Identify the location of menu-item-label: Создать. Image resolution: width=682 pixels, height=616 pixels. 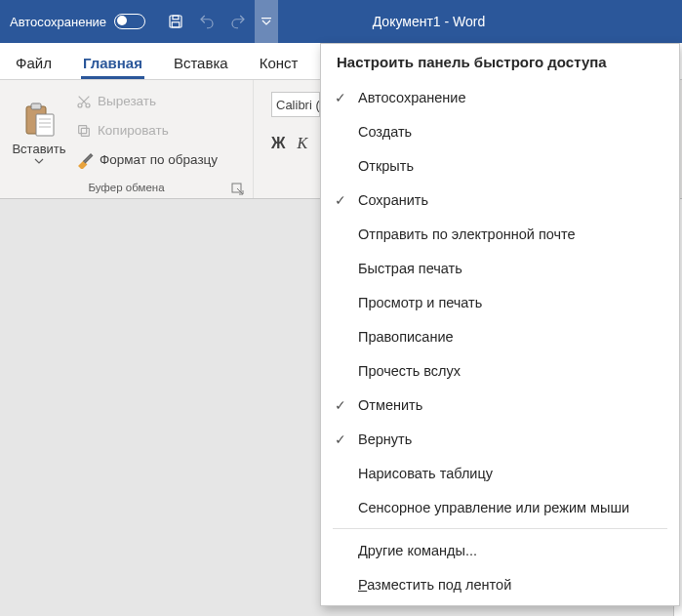
(384, 132).